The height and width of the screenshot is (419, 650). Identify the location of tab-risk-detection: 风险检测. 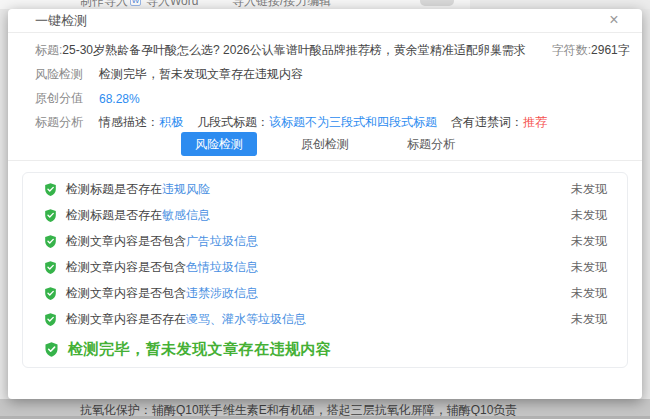
(219, 144).